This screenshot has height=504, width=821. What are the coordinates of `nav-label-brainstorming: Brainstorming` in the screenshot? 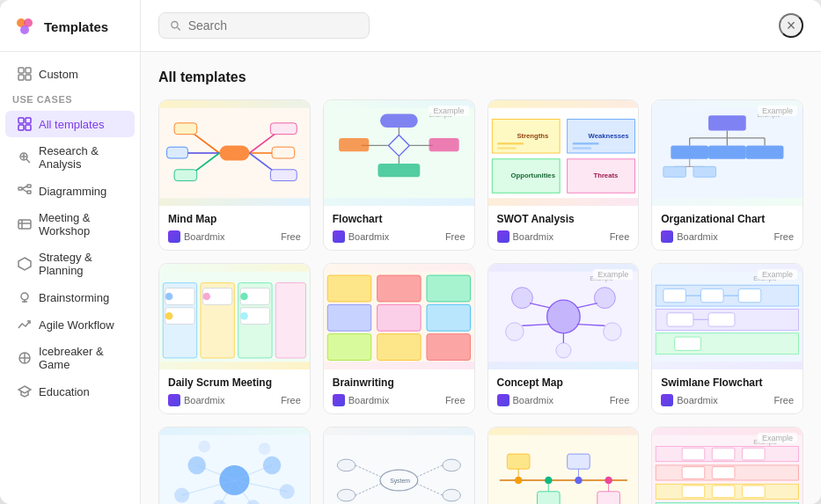 It's located at (74, 297).